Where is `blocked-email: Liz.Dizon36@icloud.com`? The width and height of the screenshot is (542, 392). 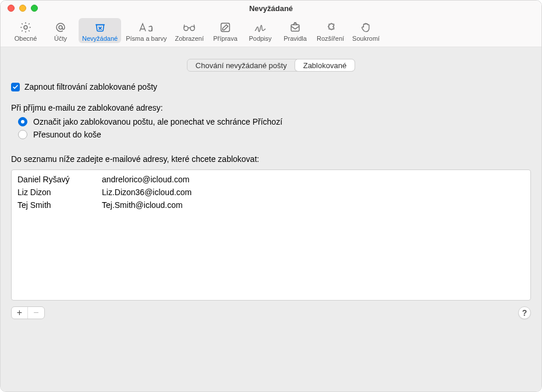
blocked-email: Liz.Dizon36@icloud.com is located at coordinates (313, 192).